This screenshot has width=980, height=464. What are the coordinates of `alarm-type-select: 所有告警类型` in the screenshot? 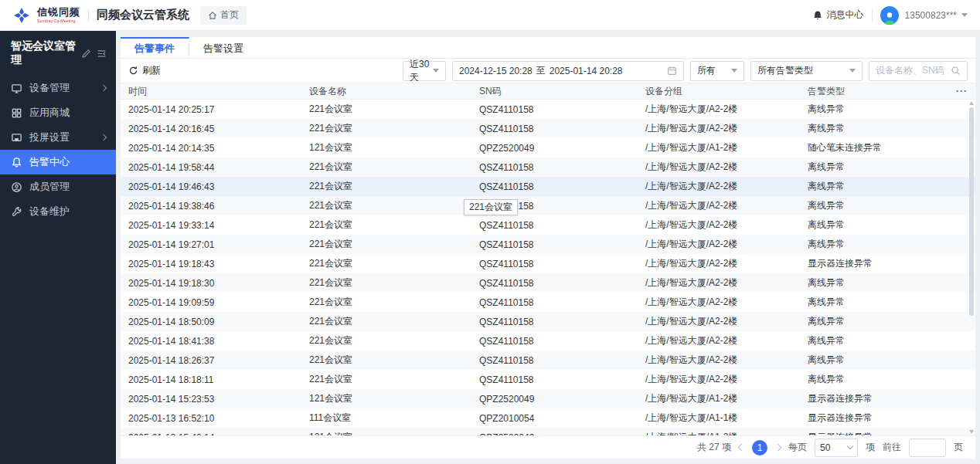 It's located at (807, 71).